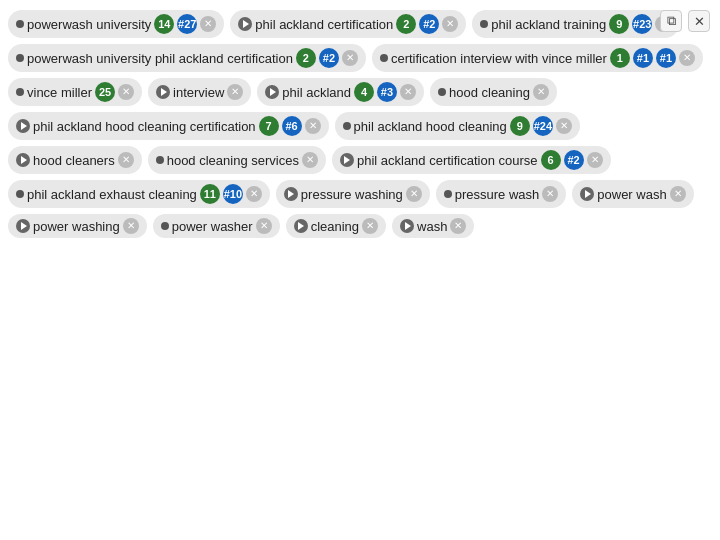  Describe the element at coordinates (75, 160) in the screenshot. I see `tag-hood-cleaners: hood cleaners✕` at that location.